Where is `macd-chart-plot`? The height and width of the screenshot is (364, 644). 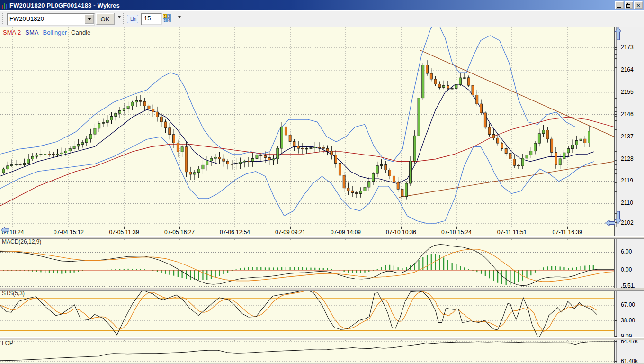
macd-chart-plot is located at coordinates (307, 263).